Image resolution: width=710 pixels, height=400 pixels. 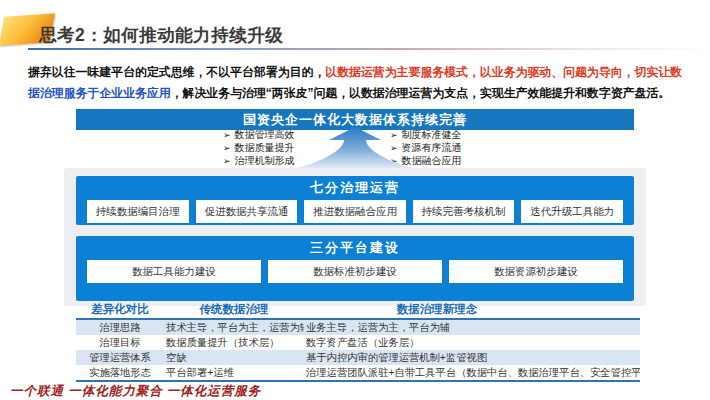 I want to click on table-cell: 技术主导，平台为主，运营为辅, so click(x=234, y=328).